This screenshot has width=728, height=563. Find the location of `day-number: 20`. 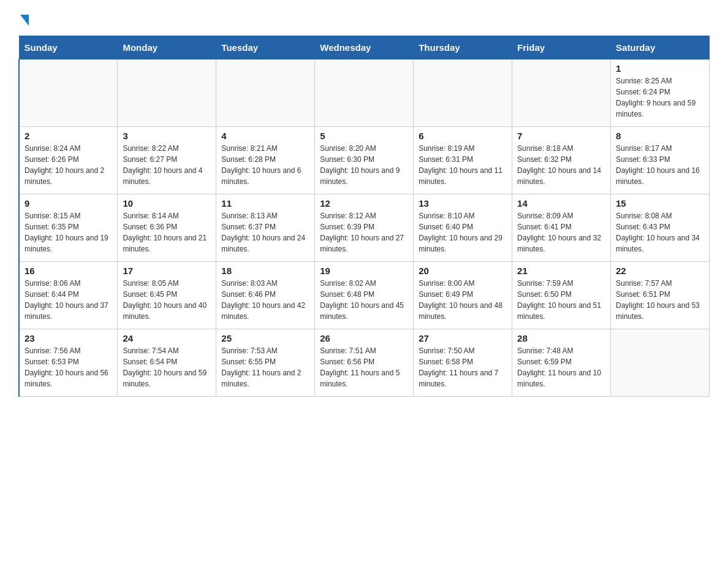

day-number: 20 is located at coordinates (463, 271).